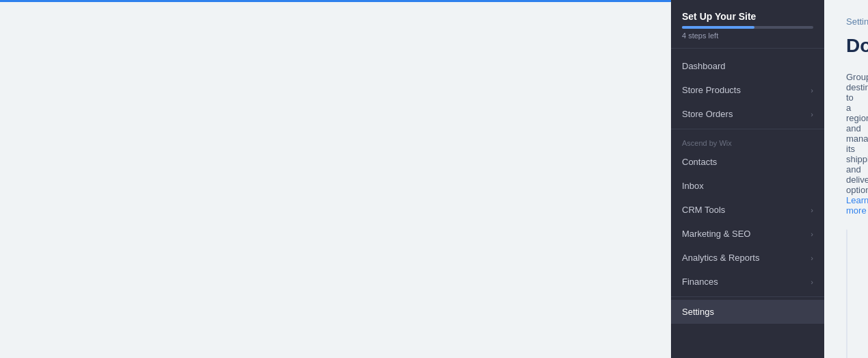 The height and width of the screenshot is (358, 868). Describe the element at coordinates (748, 162) in the screenshot. I see `sidebar-item-contacts: Contacts` at that location.